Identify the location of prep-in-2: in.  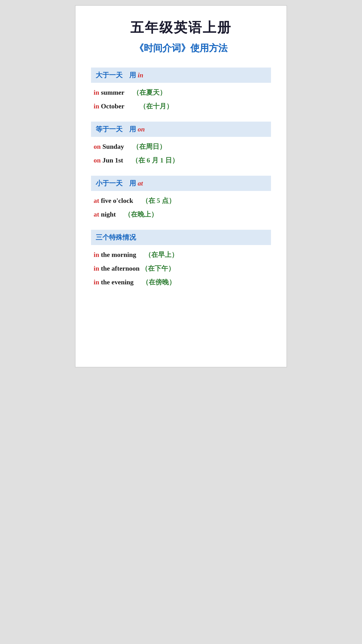
(96, 106).